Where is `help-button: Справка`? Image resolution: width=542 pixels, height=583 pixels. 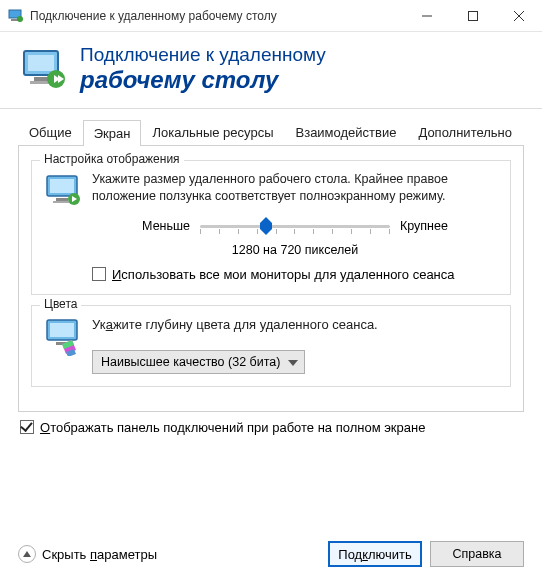
help-button: Справка is located at coordinates (477, 554).